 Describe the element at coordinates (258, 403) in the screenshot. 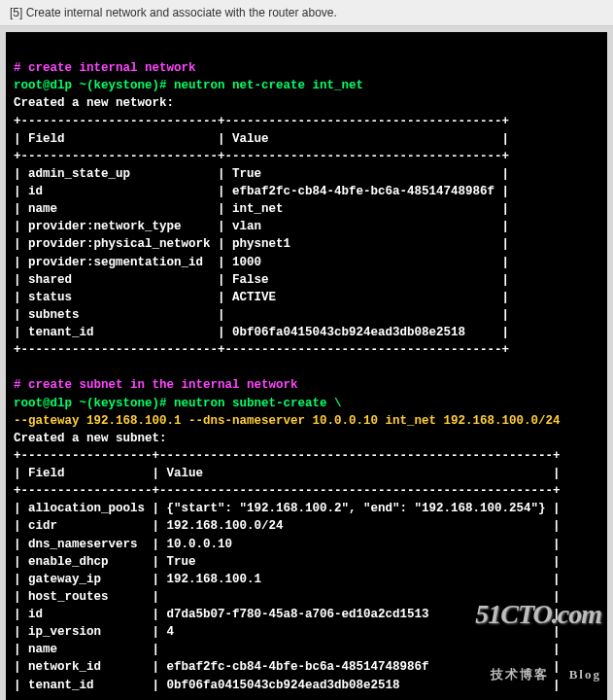

I see `cmd-subnet-create: neutron subnet-create \` at that location.